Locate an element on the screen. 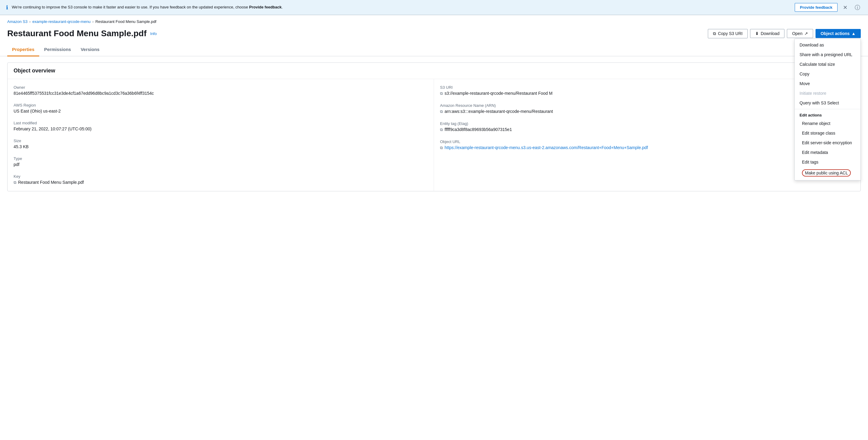  field-s3-uri: S3 URI ⧉ s3://example-restaurant-qrcode-… is located at coordinates (647, 90).